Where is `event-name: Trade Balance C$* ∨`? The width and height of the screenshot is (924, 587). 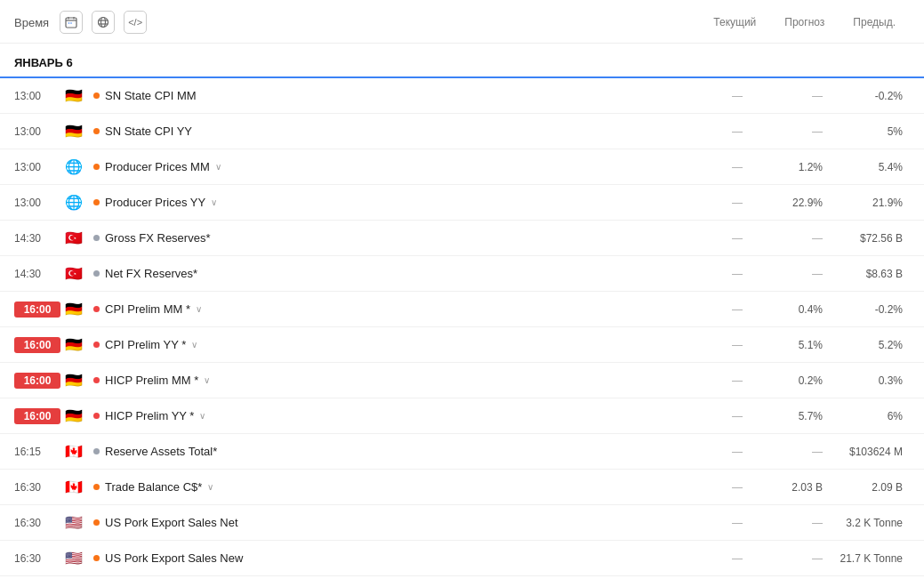
event-name: Trade Balance C$* ∨ is located at coordinates (388, 487).